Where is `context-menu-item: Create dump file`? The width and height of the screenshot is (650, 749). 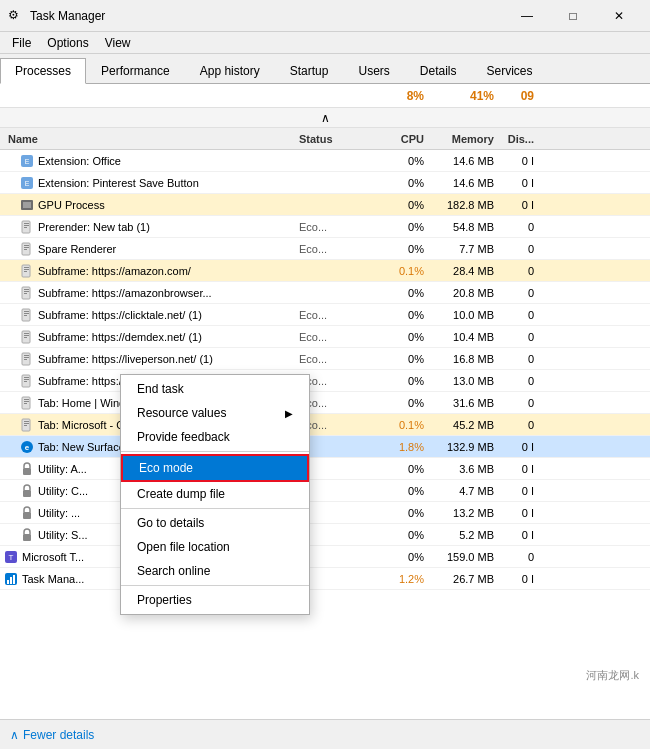 context-menu-item: Create dump file is located at coordinates (215, 494).